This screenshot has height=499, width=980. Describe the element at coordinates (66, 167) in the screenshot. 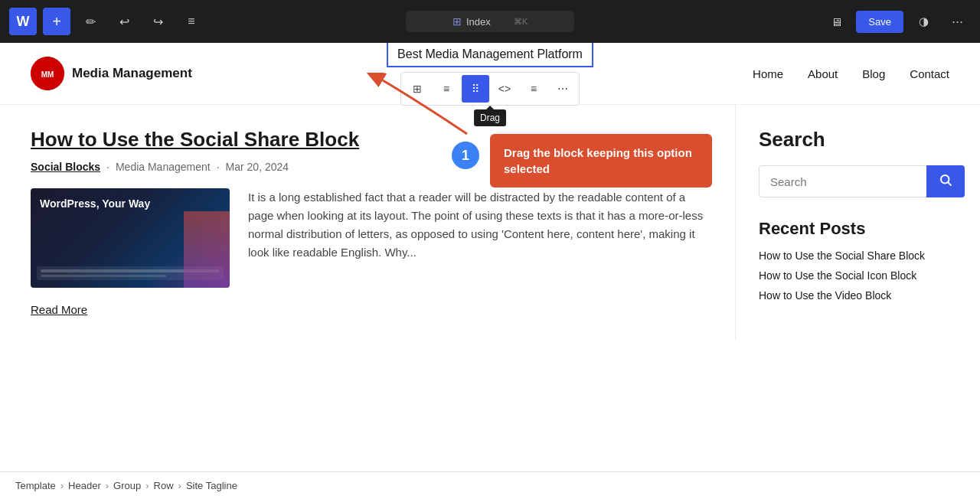

I see `article-category: Social Blocks` at that location.